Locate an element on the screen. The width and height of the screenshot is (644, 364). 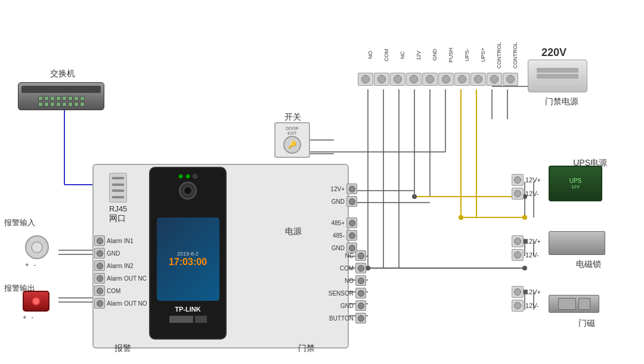
terminal-CONTROL1 is located at coordinates (494, 79).